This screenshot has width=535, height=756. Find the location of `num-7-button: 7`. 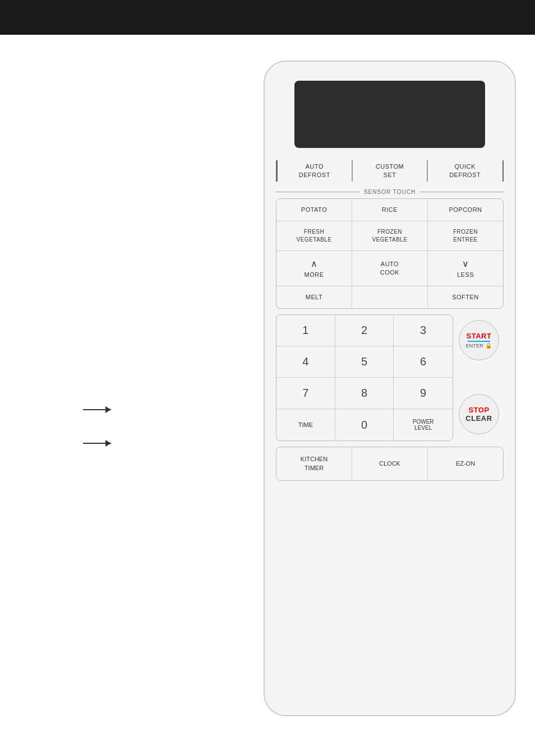

num-7-button: 7 is located at coordinates (306, 393).